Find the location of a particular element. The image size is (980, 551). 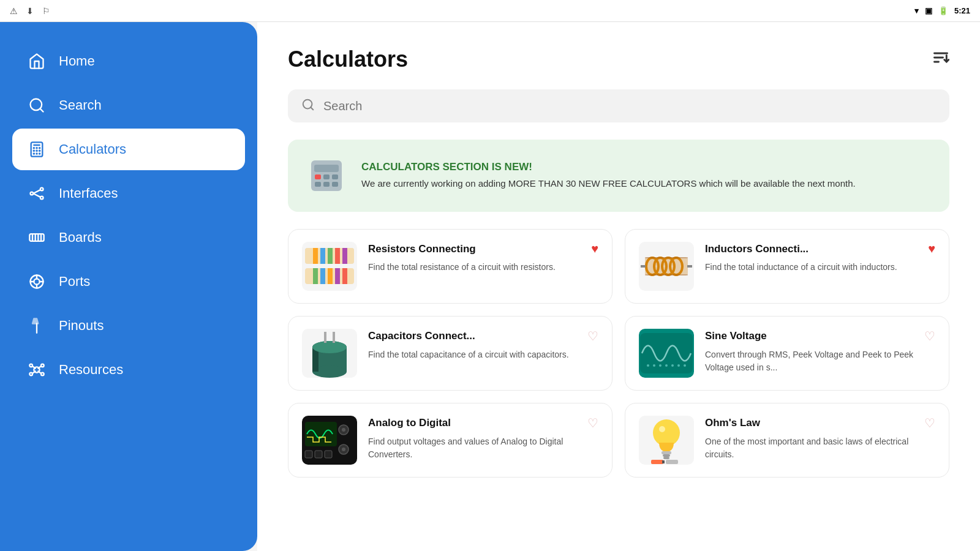

ohm-image is located at coordinates (666, 440).